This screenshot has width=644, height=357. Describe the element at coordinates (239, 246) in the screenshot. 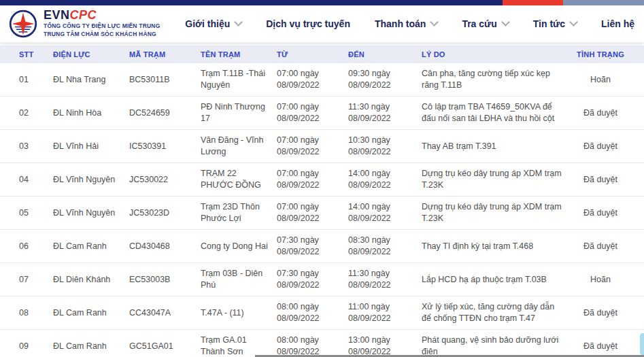

I see `cell-ten_tram: Cong ty Dong Hai` at that location.